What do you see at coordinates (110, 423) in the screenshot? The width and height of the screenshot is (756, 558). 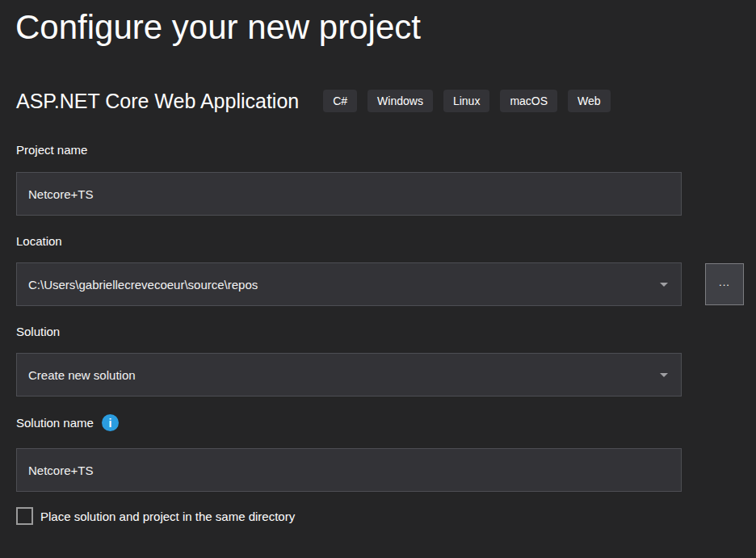 I see `info-icon: i` at bounding box center [110, 423].